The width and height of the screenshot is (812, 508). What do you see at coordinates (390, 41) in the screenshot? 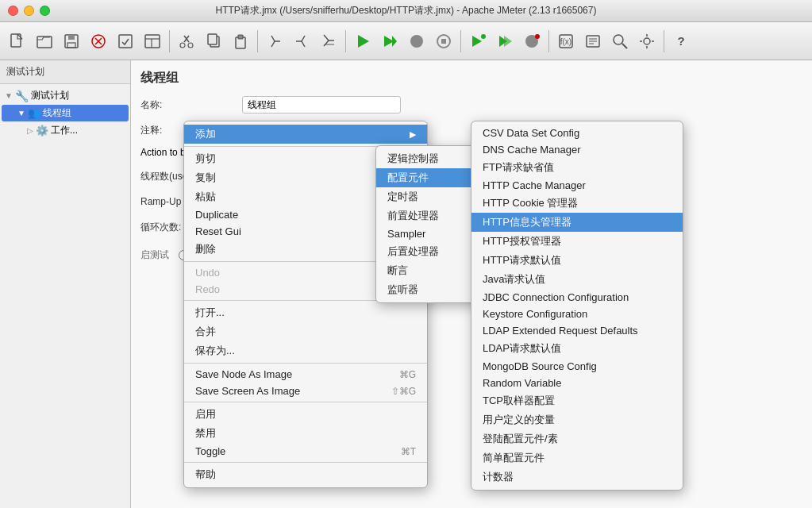
I see `start-no-pause-button` at bounding box center [390, 41].